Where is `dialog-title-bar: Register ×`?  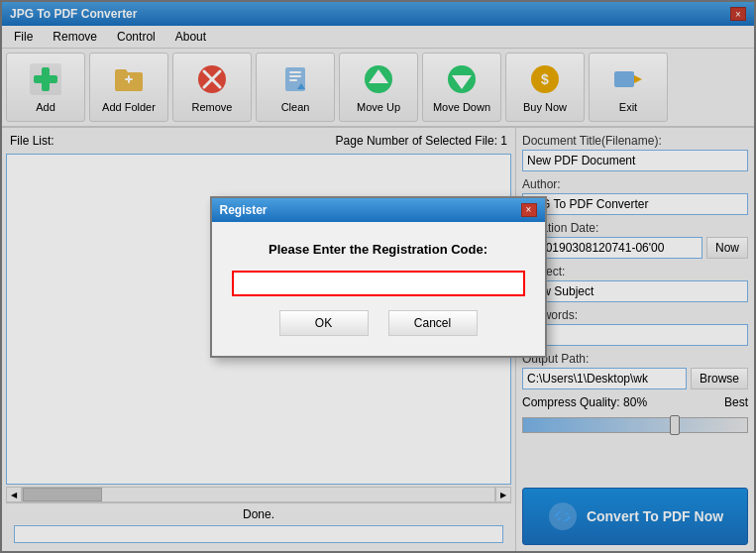 dialog-title-bar: Register × is located at coordinates (378, 210).